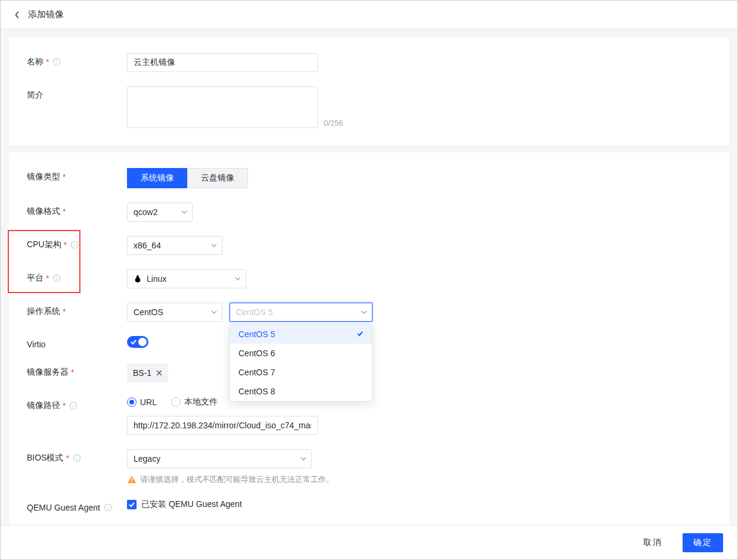 Image resolution: width=738 pixels, height=560 pixels. What do you see at coordinates (77, 506) in the screenshot?
I see `label-qemu: QEMU Guest Agent` at bounding box center [77, 506].